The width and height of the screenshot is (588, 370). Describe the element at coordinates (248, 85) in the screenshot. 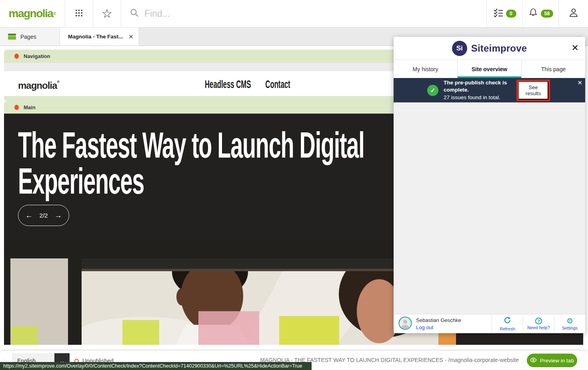

I see `site-nav: Headless CMS Contact` at that location.